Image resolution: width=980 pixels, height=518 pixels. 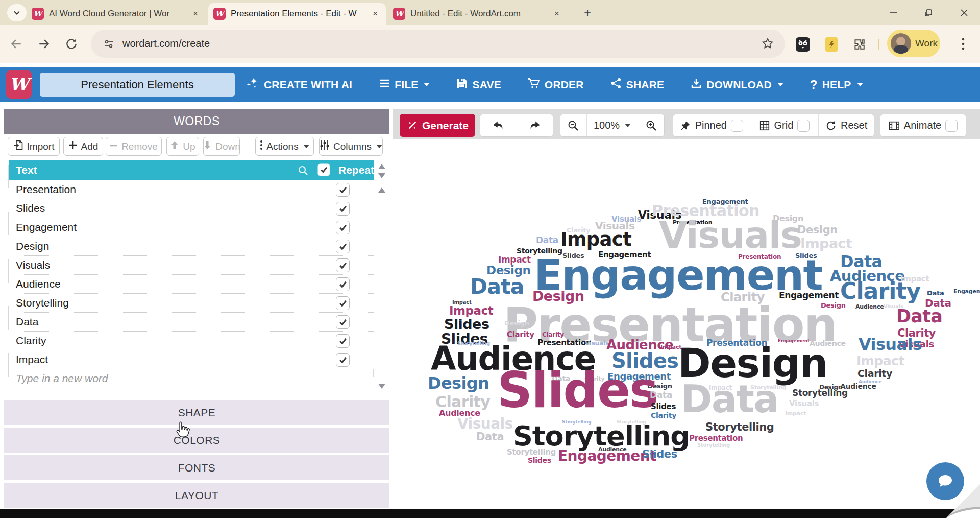 I want to click on down-button: Down, so click(x=222, y=146).